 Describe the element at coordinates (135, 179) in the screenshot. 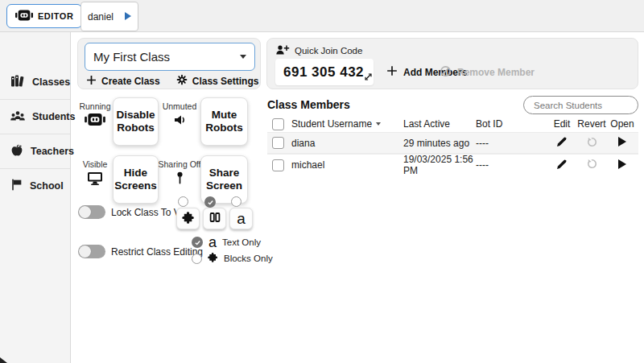

I see `hide-screens-button: Hide Screens` at that location.